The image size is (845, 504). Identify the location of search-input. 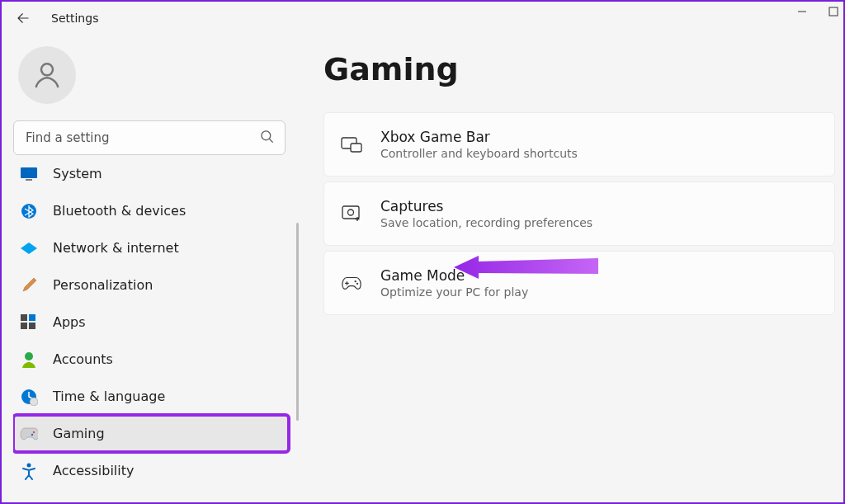
(149, 138).